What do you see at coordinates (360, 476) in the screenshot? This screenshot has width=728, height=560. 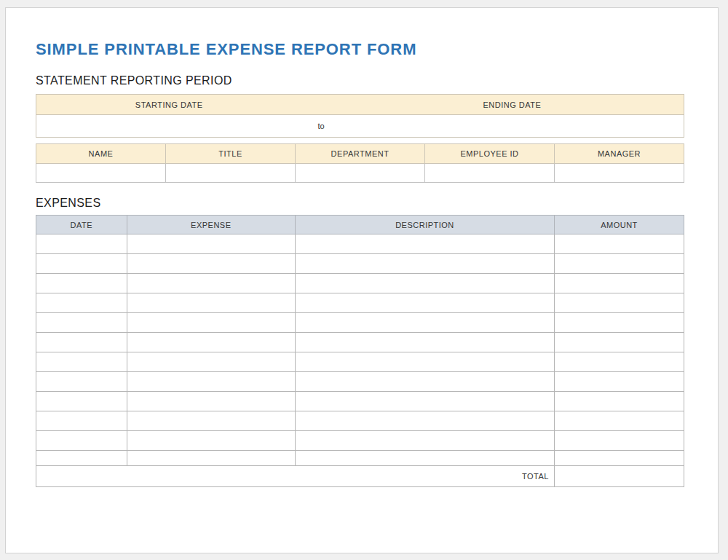 I see `expenses-total-row: TOTAL` at bounding box center [360, 476].